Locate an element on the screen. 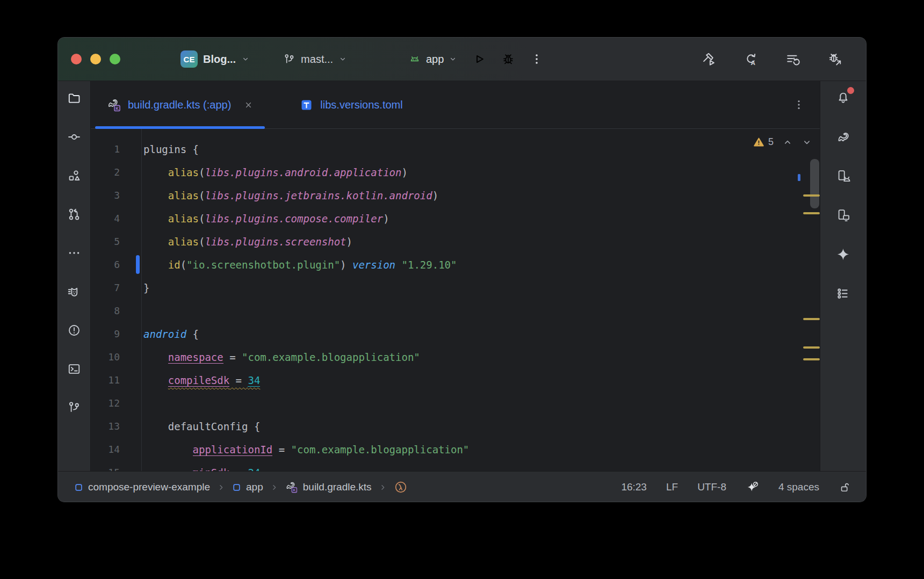 The width and height of the screenshot is (924, 579). gradle-file-icon is located at coordinates (292, 487).